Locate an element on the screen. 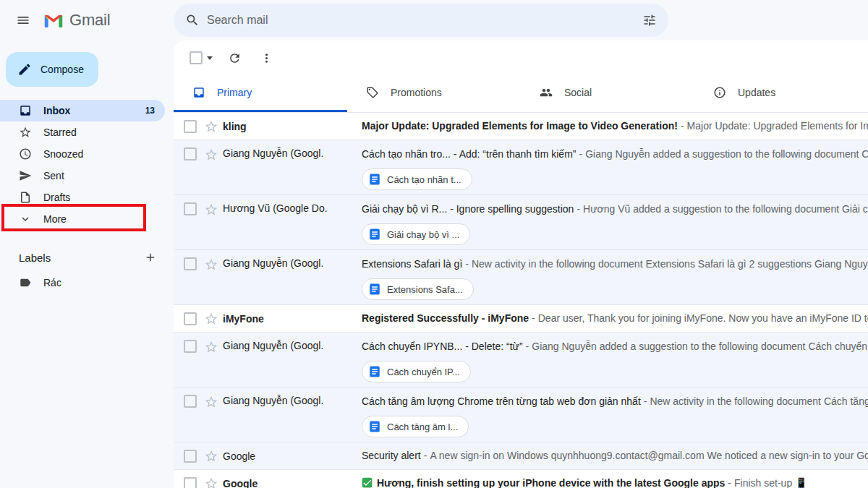  tab-promotions: Promotions is located at coordinates (434, 94).